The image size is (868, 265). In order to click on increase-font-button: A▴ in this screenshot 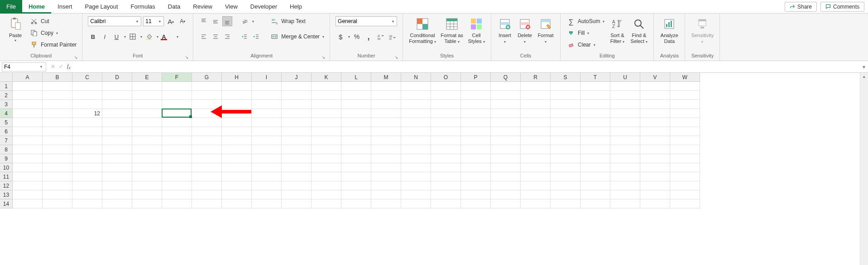, I will do `click(171, 21)`.